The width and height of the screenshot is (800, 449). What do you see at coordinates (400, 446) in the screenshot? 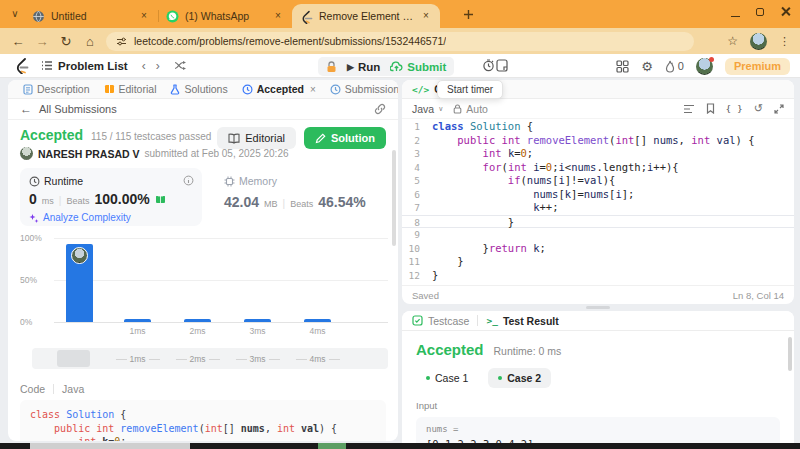
I see `taskbar-edge` at bounding box center [400, 446].